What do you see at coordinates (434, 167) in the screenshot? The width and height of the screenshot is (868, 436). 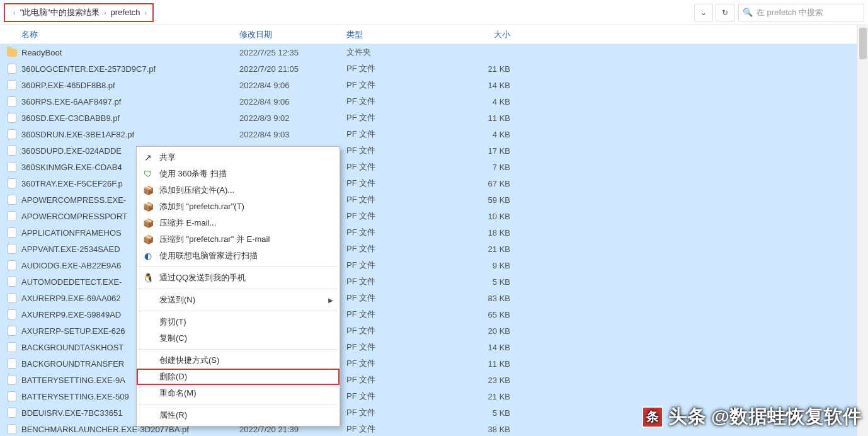 I see `table-row: 360SKINMGR.EXE-CDAB4PF 文件7 KB` at bounding box center [434, 167].